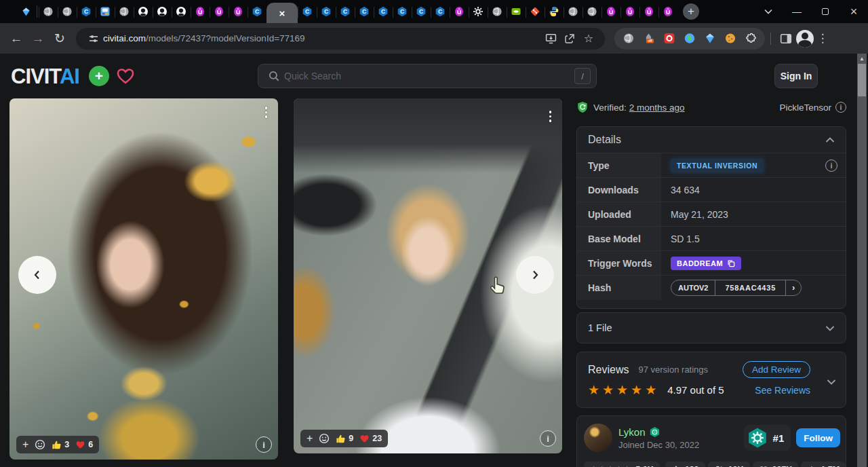 This screenshot has width=868, height=467. I want to click on civitai-logo: CIVITAI, so click(45, 76).